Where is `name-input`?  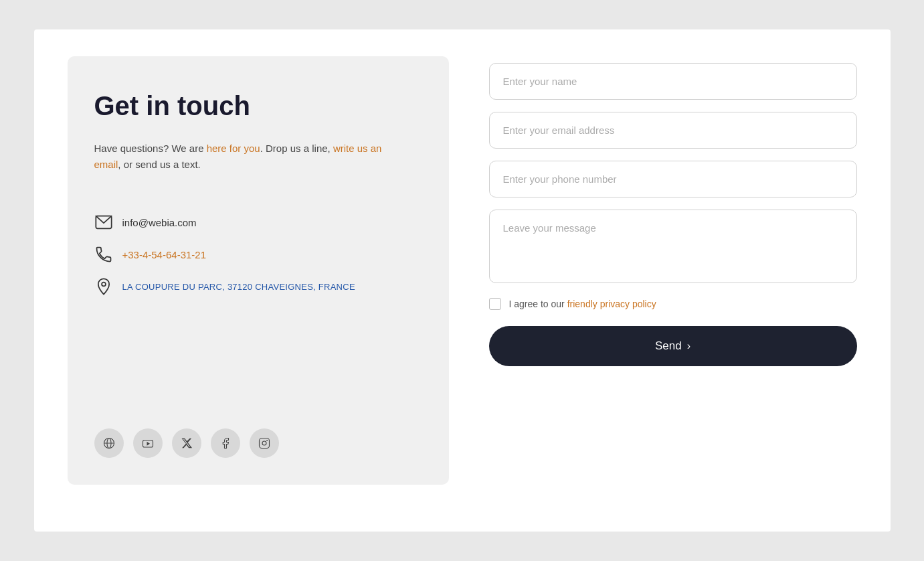
name-input is located at coordinates (673, 82).